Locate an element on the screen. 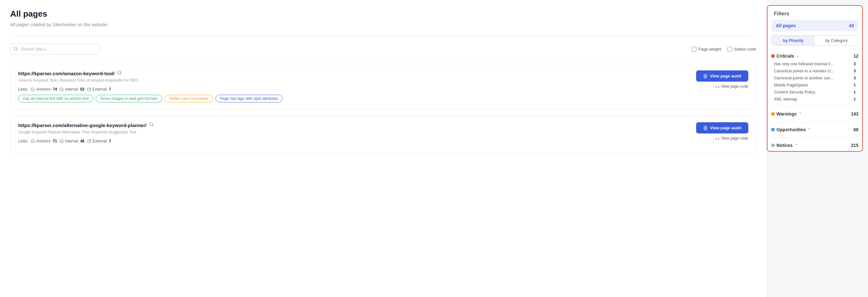 This screenshot has height=297, width=868. filter-item-5: Content Security Policy 1 is located at coordinates (815, 92).